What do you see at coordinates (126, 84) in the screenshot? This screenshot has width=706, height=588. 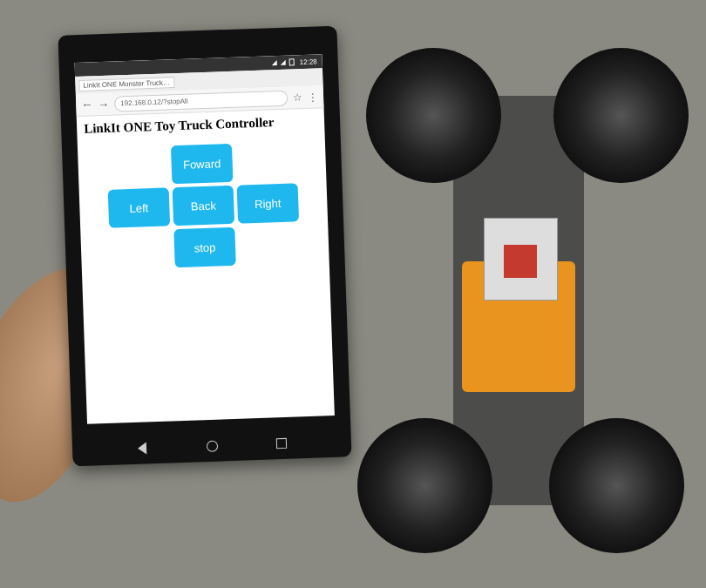 I see `browser-tab: LinkIt ONE Monster Truck C...` at bounding box center [126, 84].